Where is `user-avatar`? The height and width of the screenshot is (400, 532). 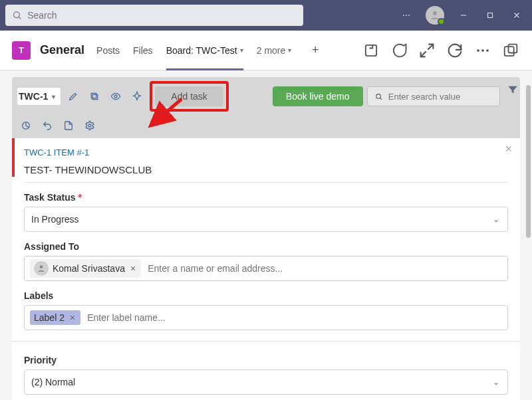 user-avatar is located at coordinates (435, 15).